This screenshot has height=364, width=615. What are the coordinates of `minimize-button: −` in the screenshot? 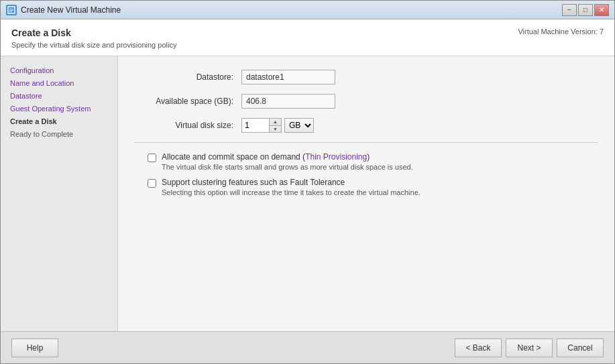 It's located at (569, 10).